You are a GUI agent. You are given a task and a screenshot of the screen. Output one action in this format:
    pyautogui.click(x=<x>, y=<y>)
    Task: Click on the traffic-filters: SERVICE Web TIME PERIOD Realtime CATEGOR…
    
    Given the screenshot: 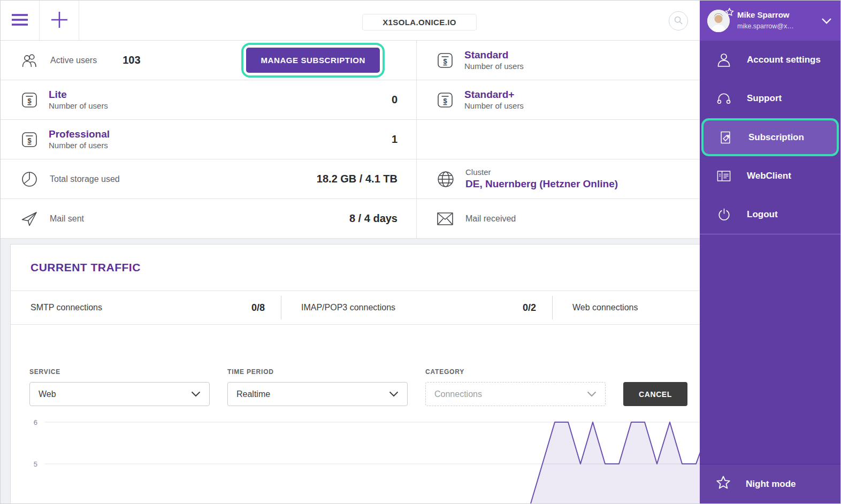 What is the action you would take?
    pyautogui.click(x=355, y=365)
    